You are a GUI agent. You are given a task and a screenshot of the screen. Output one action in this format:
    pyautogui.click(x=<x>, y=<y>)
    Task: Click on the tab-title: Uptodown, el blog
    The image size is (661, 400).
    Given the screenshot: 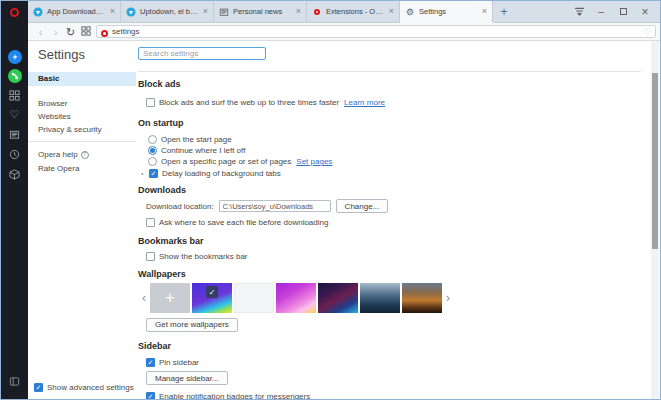 What is the action you would take?
    pyautogui.click(x=170, y=12)
    